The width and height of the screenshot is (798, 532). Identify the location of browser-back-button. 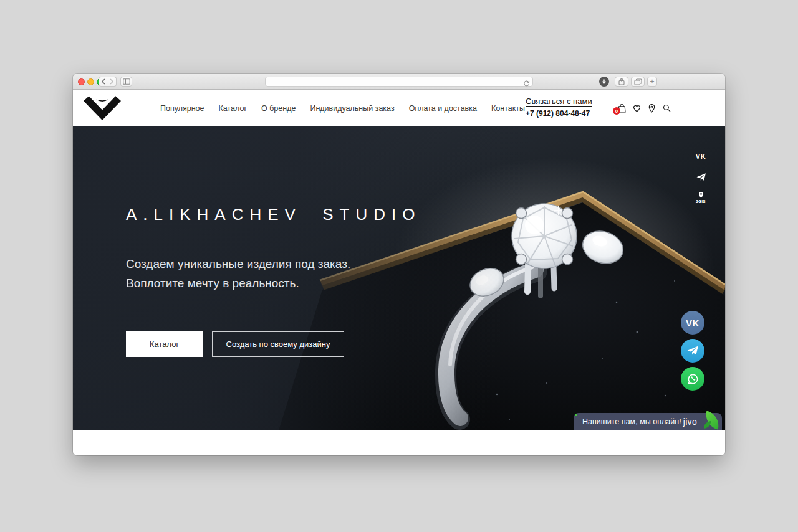
(103, 82).